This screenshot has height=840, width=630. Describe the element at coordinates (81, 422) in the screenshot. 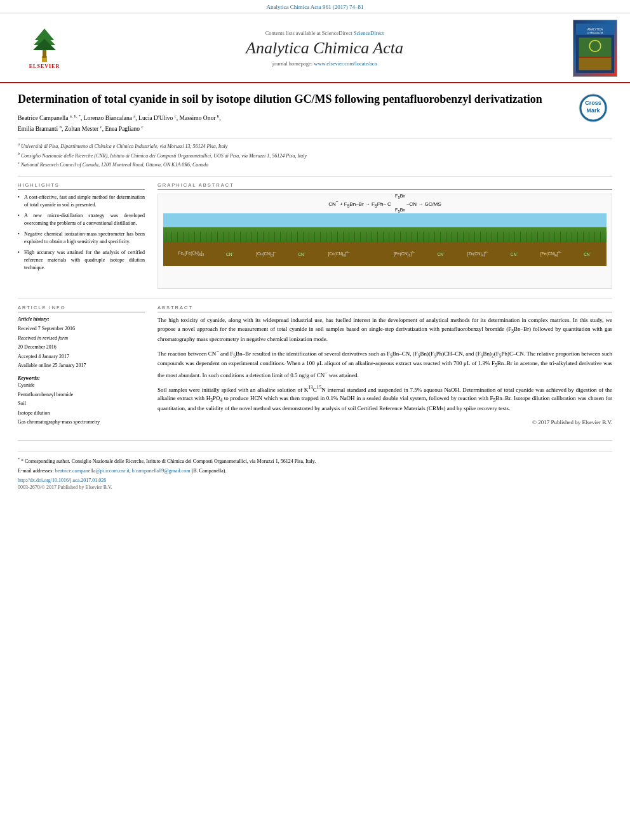

I see `keyword-5: Gas chromatography-mass spectrometry` at that location.